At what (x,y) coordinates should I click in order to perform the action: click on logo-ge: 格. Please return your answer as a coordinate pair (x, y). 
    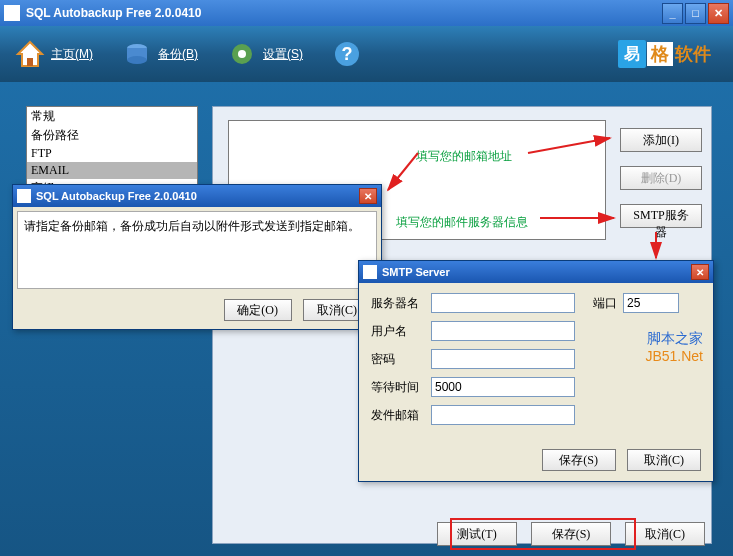
    Looking at the image, I should click on (660, 54).